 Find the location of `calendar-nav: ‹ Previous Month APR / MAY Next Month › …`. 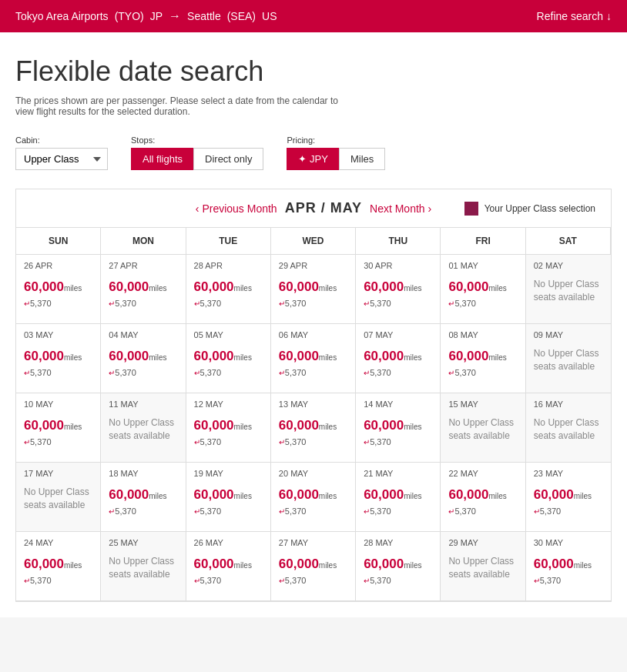

calendar-nav: ‹ Previous Month APR / MAY Next Month › … is located at coordinates (314, 209).